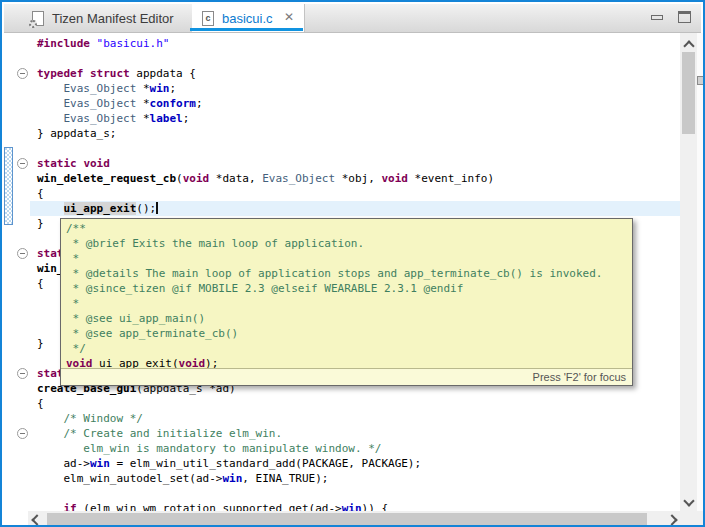  Describe the element at coordinates (701, 272) in the screenshot. I see `overview-ruler` at that location.